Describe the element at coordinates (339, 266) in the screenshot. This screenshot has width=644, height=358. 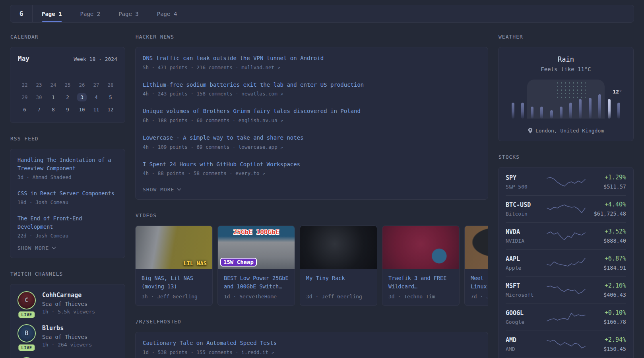
I see `video-card: My Tiny Rack 3d · Jeff Geerling` at that location.